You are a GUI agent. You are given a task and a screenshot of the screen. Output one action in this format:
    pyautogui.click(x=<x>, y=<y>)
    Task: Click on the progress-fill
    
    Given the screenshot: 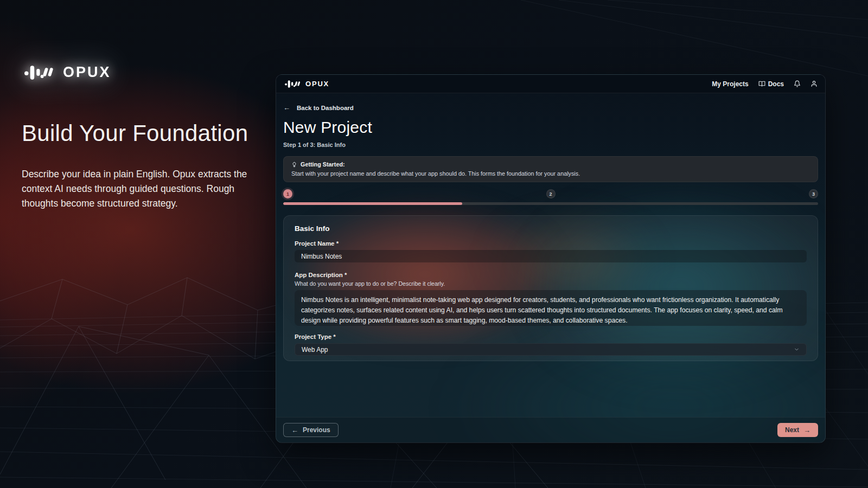 What is the action you would take?
    pyautogui.click(x=373, y=204)
    